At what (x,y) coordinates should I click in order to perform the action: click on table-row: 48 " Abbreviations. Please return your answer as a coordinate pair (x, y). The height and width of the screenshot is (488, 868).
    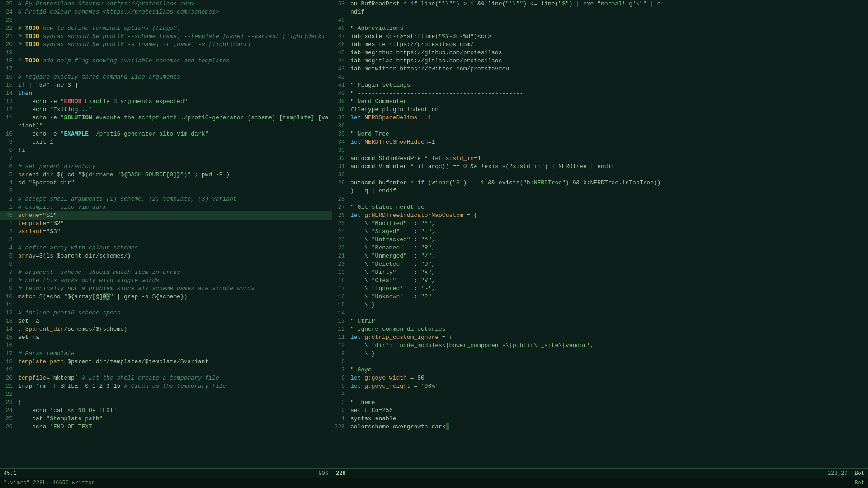
    Looking at the image, I should click on (600, 28).